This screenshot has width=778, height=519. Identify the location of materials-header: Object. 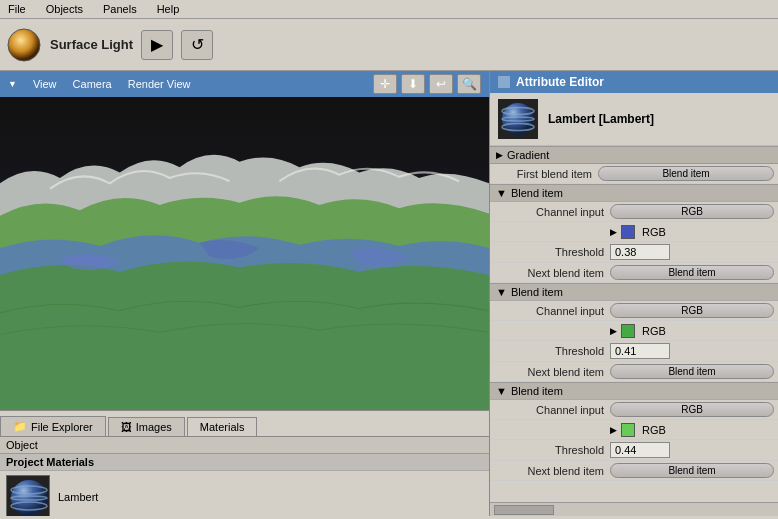
(244, 446).